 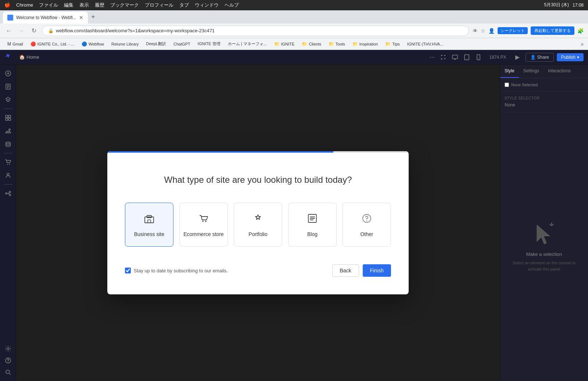 What do you see at coordinates (204, 225) in the screenshot?
I see `site-type-ecommerce: Ecommerce store` at bounding box center [204, 225].